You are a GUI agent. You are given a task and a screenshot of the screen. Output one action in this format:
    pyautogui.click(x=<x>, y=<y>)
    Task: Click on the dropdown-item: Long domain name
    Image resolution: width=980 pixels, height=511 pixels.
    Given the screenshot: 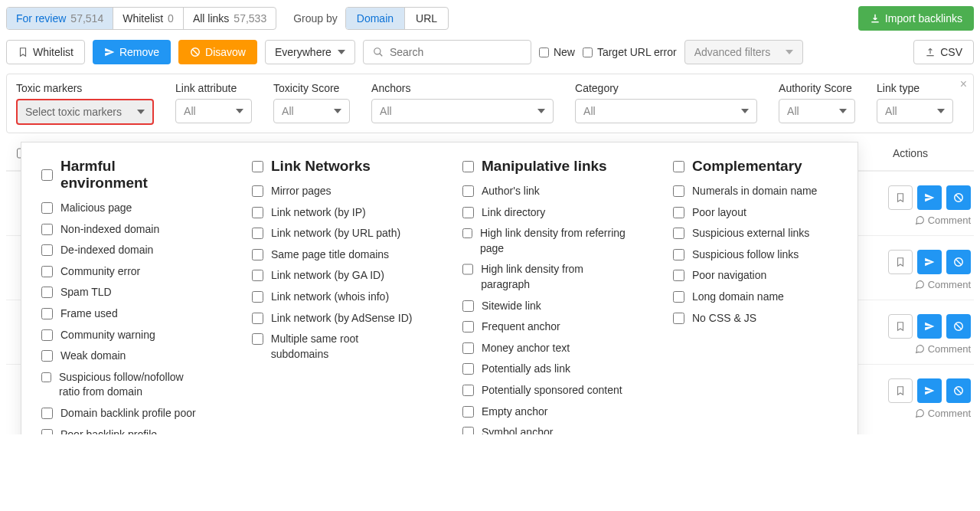 What is the action you would take?
    pyautogui.click(x=755, y=297)
    